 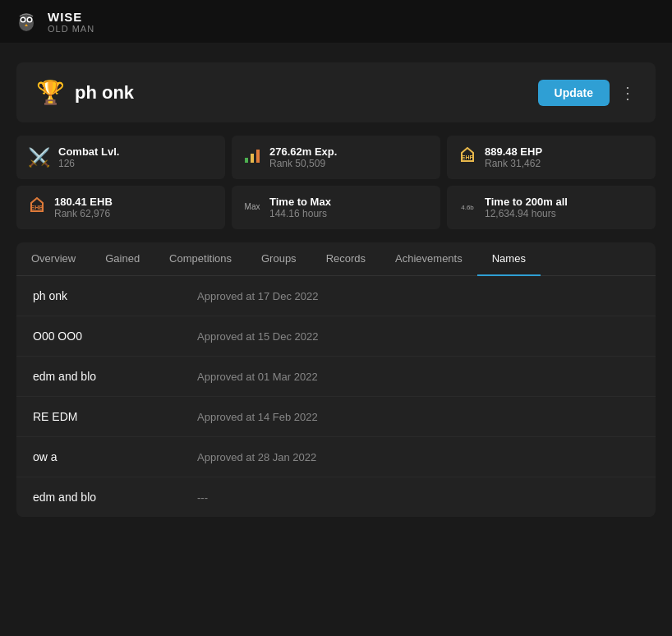 I want to click on trophy-icon: 🏆, so click(x=51, y=92).